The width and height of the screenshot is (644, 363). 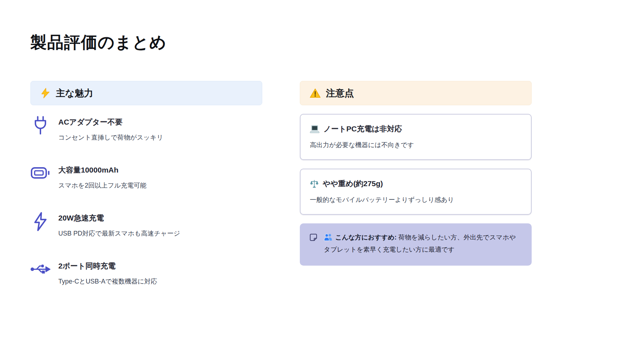 I want to click on caution-card-laptop: ノートPC充電は非対応 高出力が必要な機器には不向きです, so click(x=416, y=137).